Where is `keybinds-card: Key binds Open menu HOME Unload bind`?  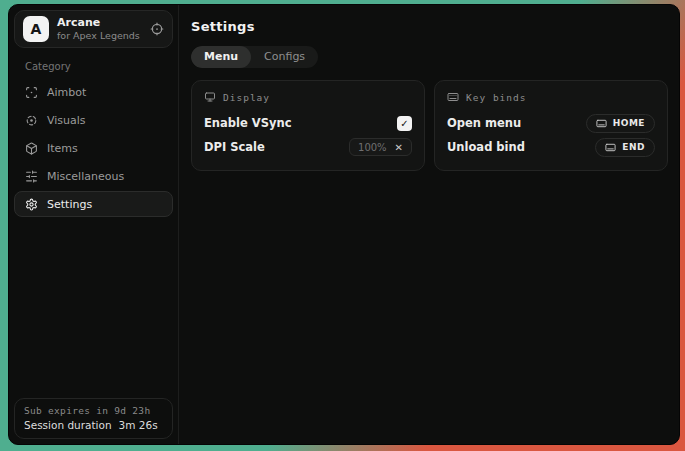
keybinds-card: Key binds Open menu HOME Unload bind is located at coordinates (551, 126).